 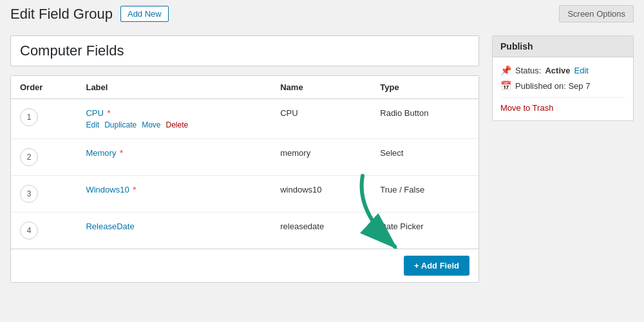 I want to click on cell-type: Date Picker, so click(x=425, y=231).